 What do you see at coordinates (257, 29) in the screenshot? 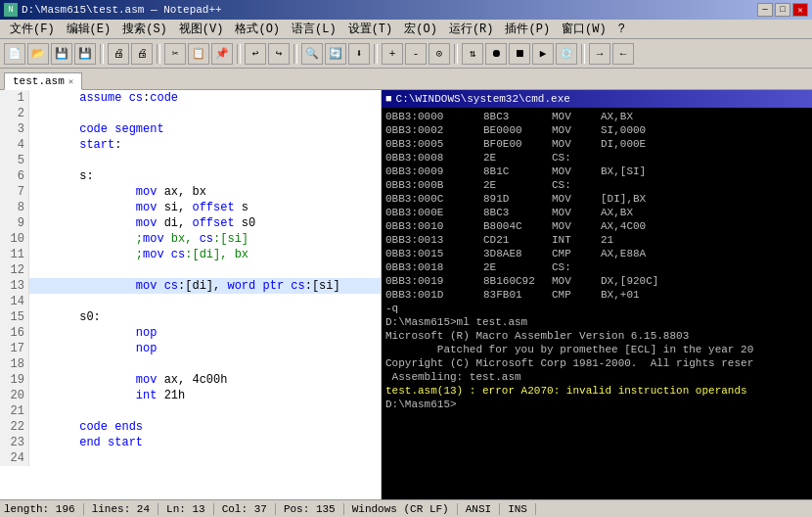
I see `menu-format: 格式(O)` at bounding box center [257, 29].